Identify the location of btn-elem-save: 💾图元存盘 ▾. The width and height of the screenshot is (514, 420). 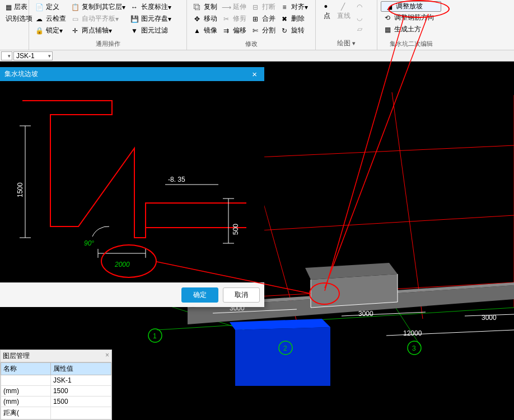
(151, 19).